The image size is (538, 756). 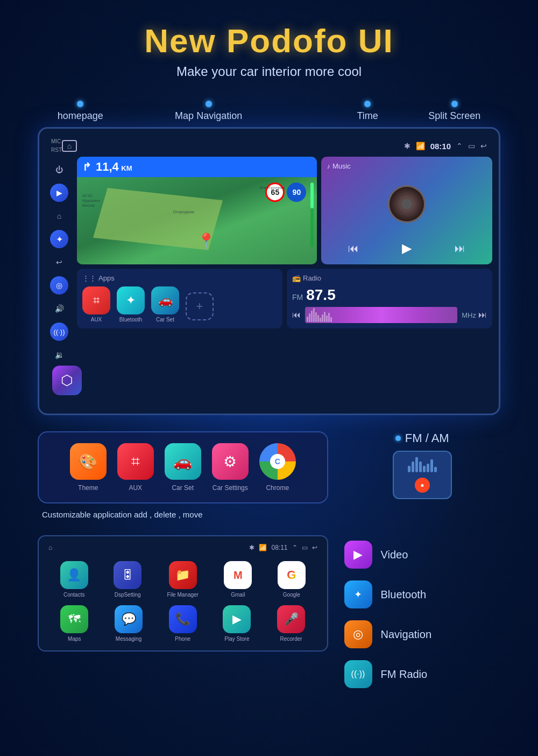 I want to click on app2-contacts: 👤 Contacts, so click(x=74, y=579).